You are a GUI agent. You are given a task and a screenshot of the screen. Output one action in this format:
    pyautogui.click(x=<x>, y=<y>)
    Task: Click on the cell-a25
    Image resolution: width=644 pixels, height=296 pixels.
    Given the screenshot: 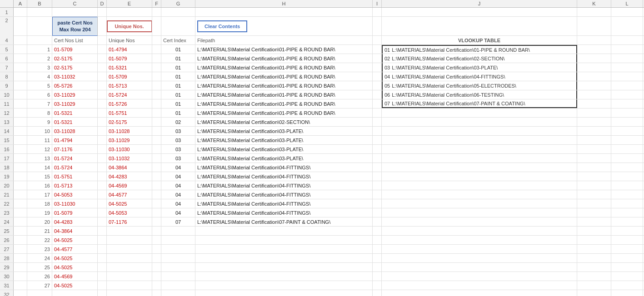 What is the action you would take?
    pyautogui.click(x=20, y=231)
    